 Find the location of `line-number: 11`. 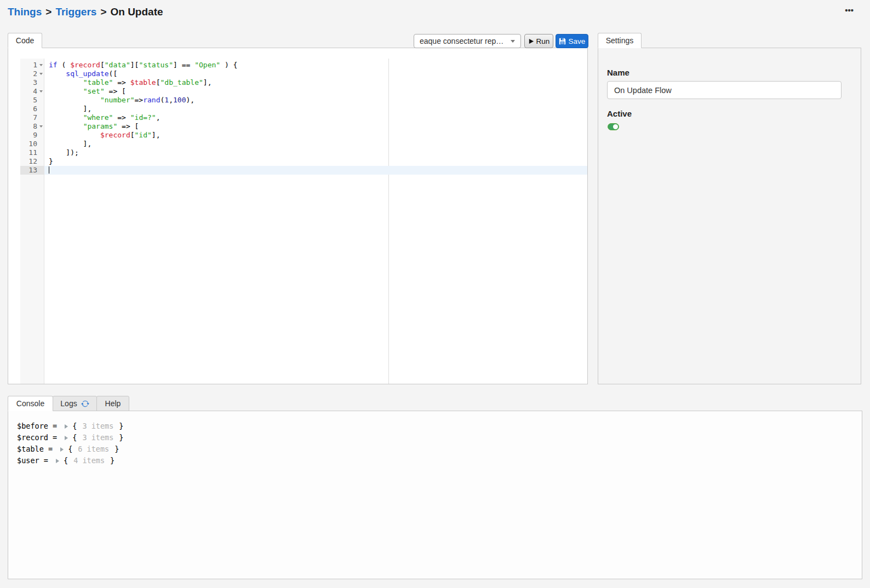

line-number: 11 is located at coordinates (33, 153).